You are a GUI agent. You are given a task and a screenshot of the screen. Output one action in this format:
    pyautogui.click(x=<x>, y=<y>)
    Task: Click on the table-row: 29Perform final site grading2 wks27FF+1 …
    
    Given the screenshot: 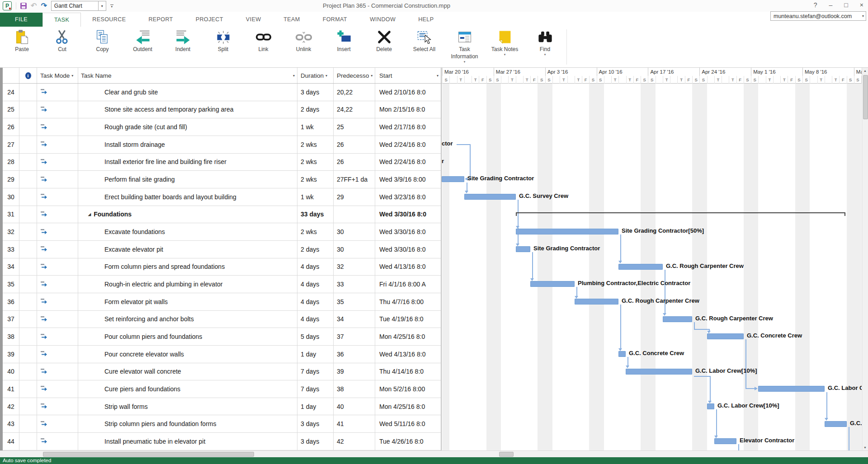 What is the action you would take?
    pyautogui.click(x=222, y=180)
    